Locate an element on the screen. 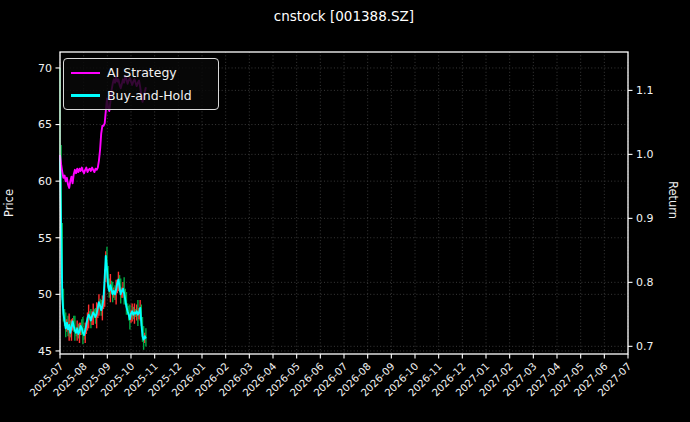  legend-label-buy-and-hold: Buy-and-Hold is located at coordinates (150, 96).